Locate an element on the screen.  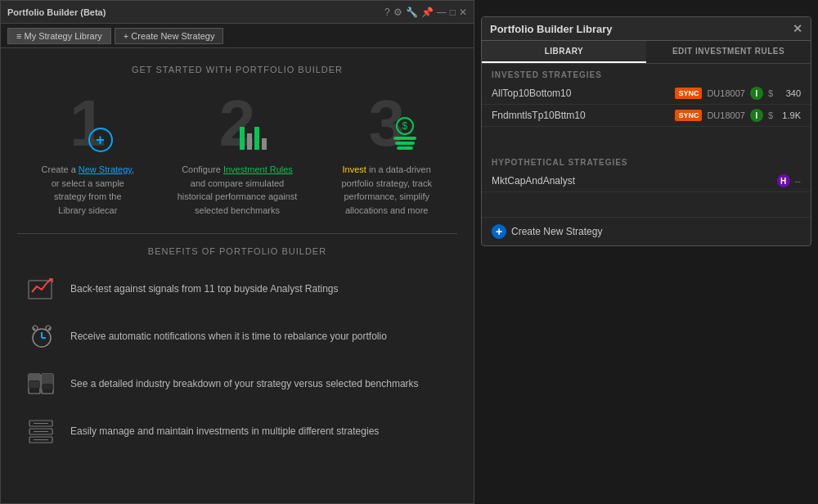
my-strategy-library-tab: ≡ My Strategy Library is located at coordinates (59, 36).